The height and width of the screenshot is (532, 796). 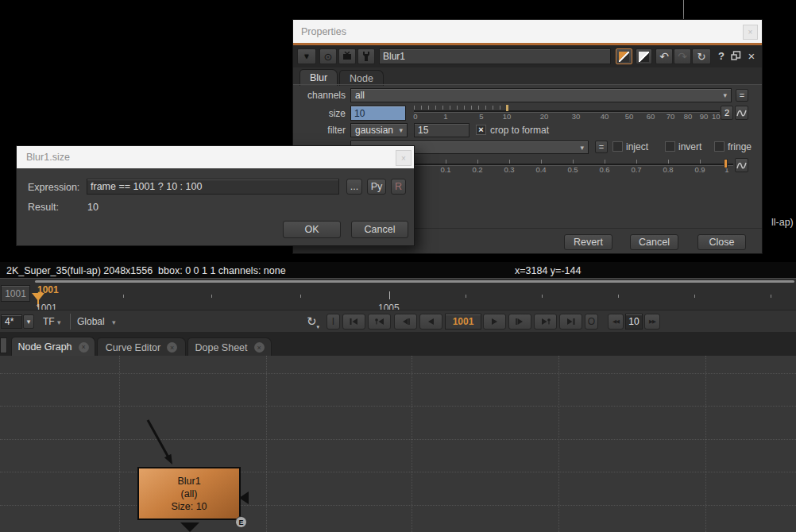 What do you see at coordinates (567, 113) in the screenshot?
I see `size-slider: 0 1 5 10 20 30 40 50 60 70 80 90 100` at bounding box center [567, 113].